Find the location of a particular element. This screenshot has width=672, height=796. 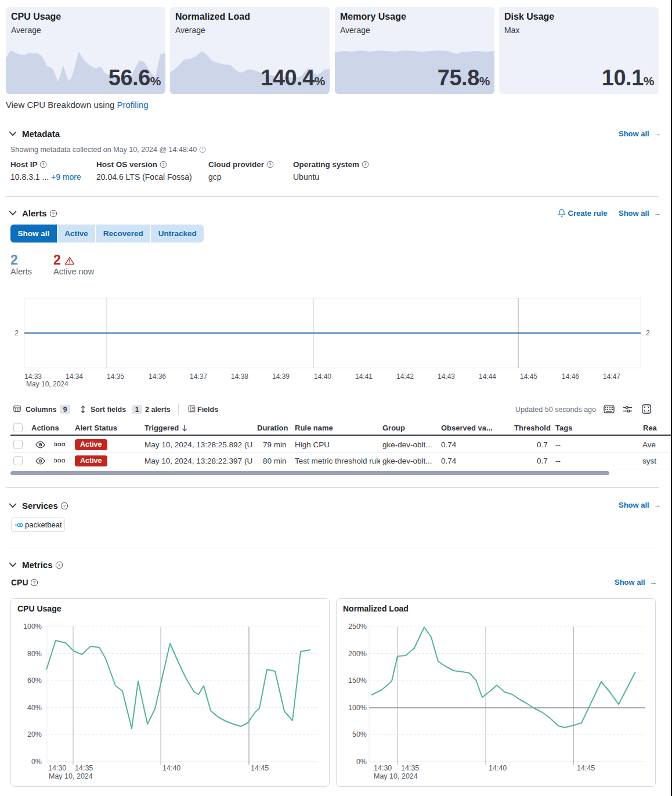

svg-text: 14:39 is located at coordinates (281, 377).